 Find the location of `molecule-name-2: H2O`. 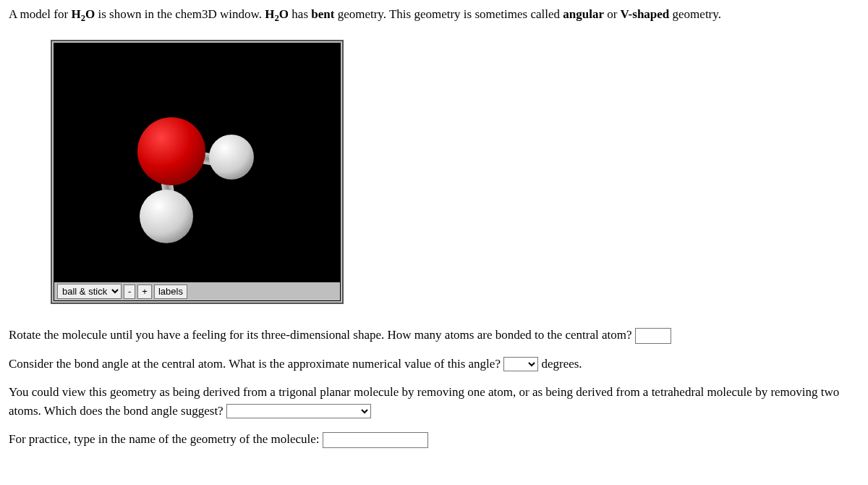

molecule-name-2: H2O is located at coordinates (276, 14).